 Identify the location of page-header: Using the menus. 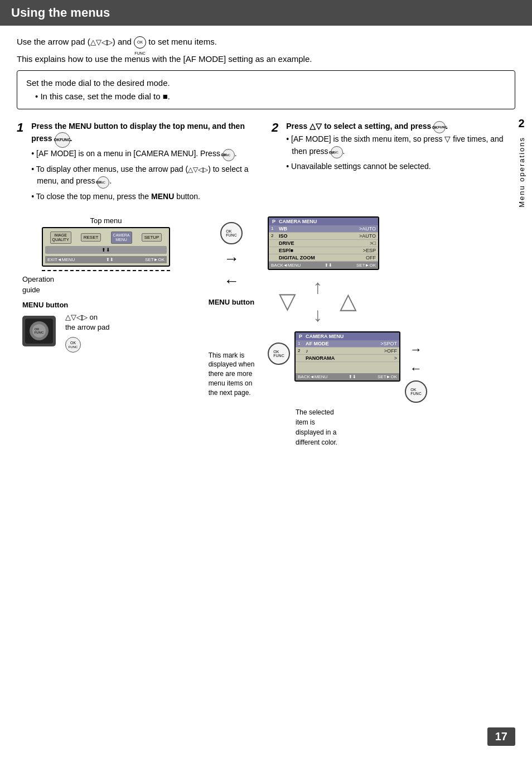
(266, 13).